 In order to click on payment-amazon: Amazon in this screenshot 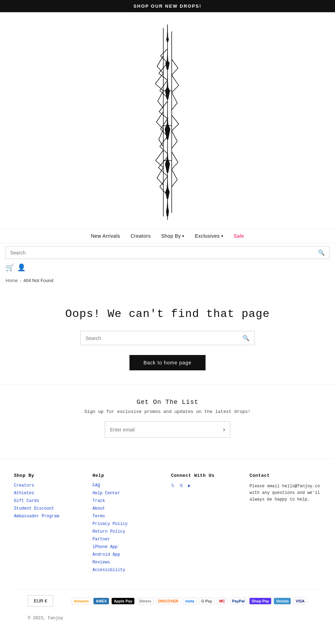, I will do `click(82, 601)`.